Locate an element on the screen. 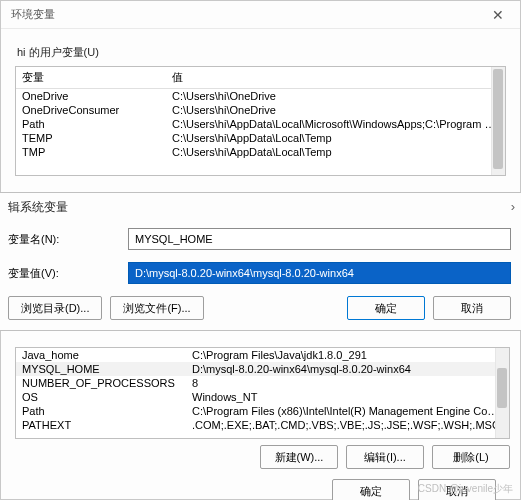  var-name: PATHEXT is located at coordinates (101, 425).